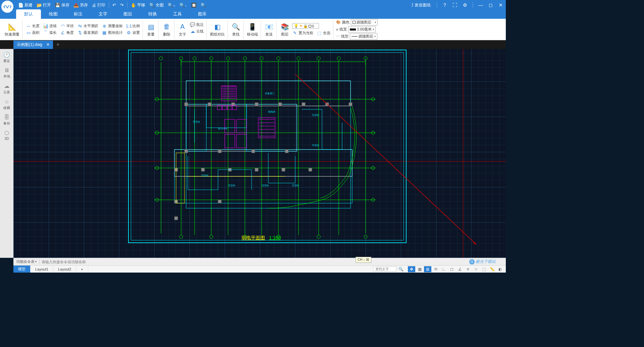 This screenshot has height=347, width=644. I want to click on command-label: 功能命令表▾, so click(26, 262).